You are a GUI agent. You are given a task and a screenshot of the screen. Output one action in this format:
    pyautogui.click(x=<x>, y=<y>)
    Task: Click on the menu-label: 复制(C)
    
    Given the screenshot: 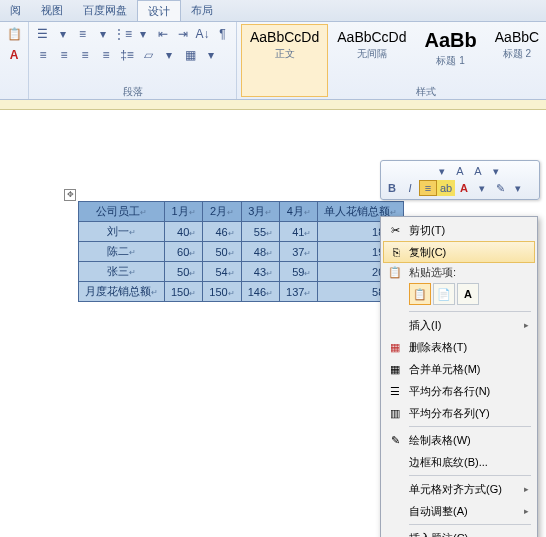 What is the action you would take?
    pyautogui.click(x=428, y=252)
    